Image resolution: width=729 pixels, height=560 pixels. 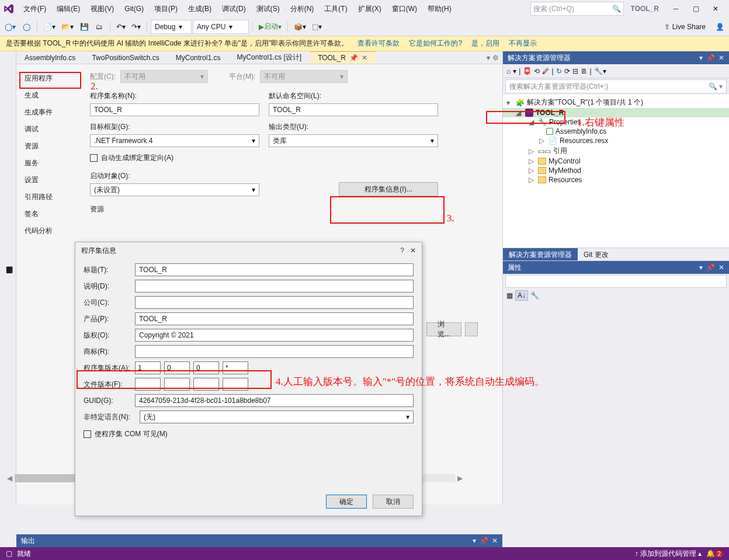 I want to click on dlg-asmver-rev: *, so click(x=235, y=368).